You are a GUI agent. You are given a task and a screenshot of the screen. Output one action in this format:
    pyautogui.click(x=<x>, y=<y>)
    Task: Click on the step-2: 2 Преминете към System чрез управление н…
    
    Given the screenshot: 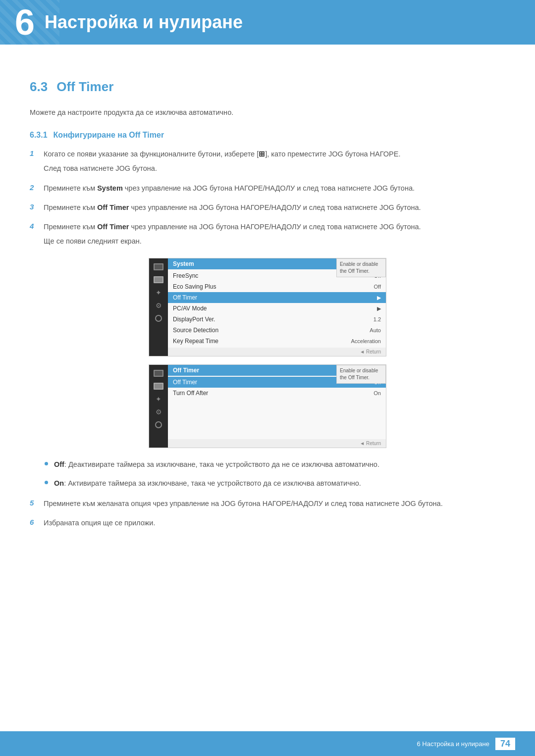 What is the action you would take?
    pyautogui.click(x=268, y=188)
    